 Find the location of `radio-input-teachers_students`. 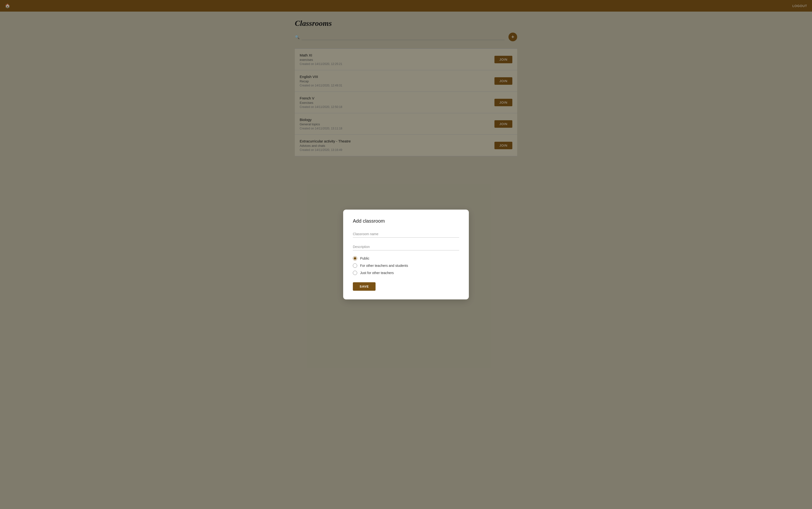

radio-input-teachers_students is located at coordinates (355, 266).